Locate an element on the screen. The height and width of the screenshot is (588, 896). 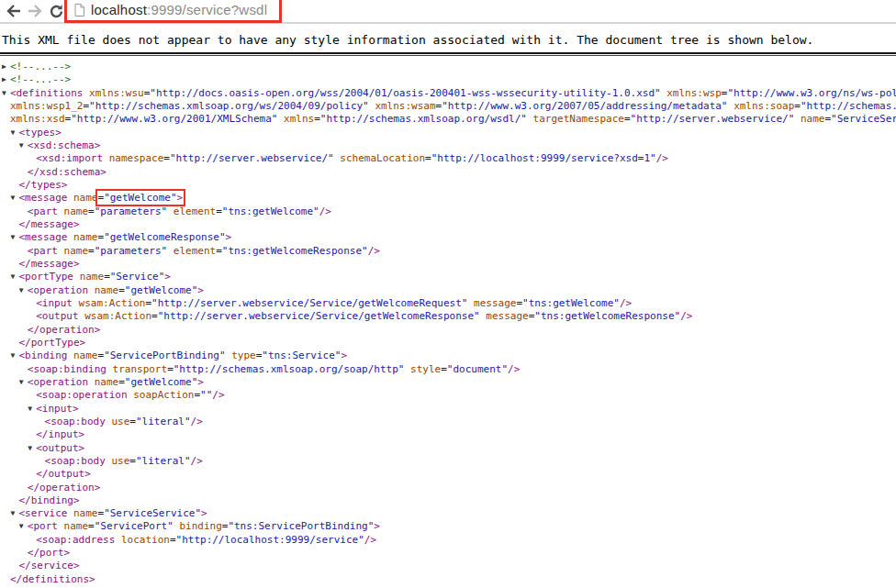
xml-line: xmlns:wsp1_2="http://schemas.xmlsoap.org… is located at coordinates (448, 106).